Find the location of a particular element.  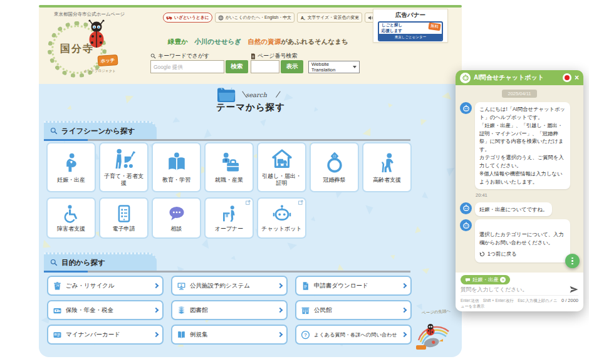

card-disability: 障害者支援 is located at coordinates (71, 218).